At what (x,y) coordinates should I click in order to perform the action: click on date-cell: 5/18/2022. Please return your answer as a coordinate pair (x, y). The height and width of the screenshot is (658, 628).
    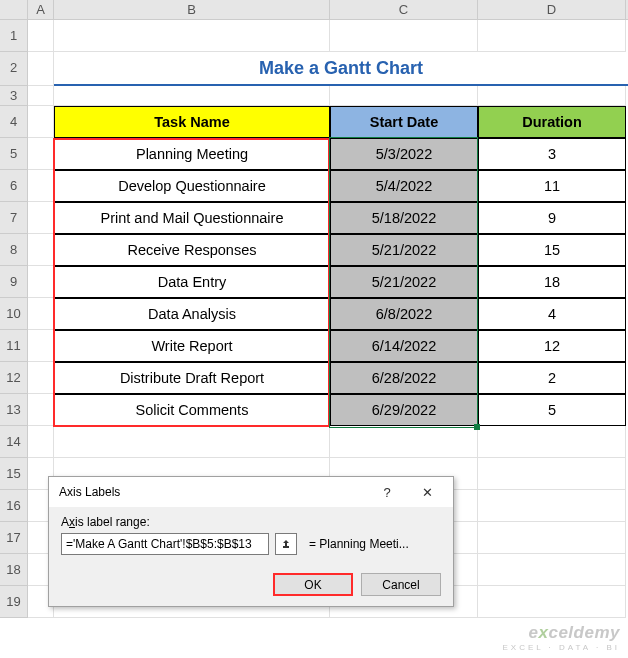
    Looking at the image, I should click on (404, 218).